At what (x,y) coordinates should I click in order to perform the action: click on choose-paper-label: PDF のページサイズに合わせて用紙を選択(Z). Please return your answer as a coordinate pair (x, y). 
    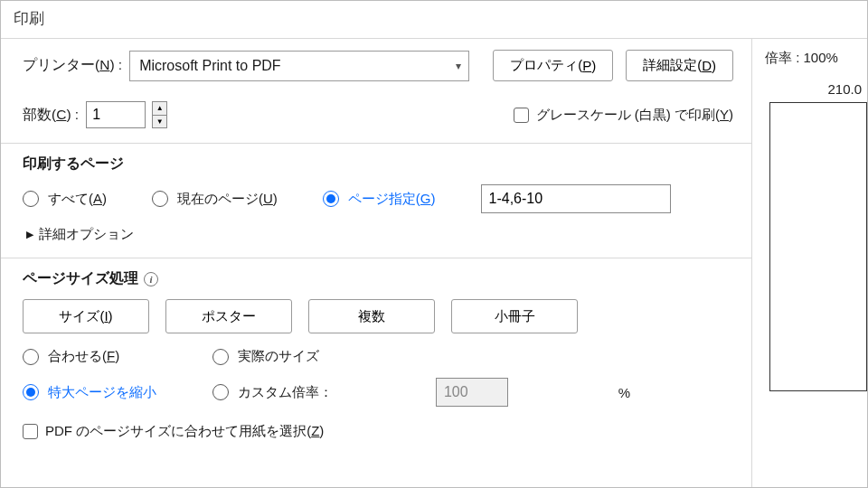
    Looking at the image, I should click on (184, 432).